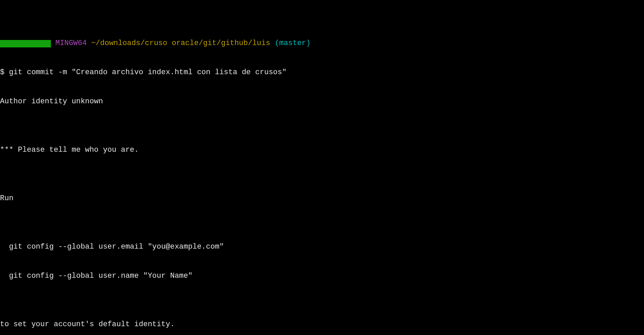 Image resolution: width=644 pixels, height=335 pixels. What do you see at coordinates (181, 43) in the screenshot?
I see `path-label: ~/downloads/cruso oracle/git/github/luis` at bounding box center [181, 43].